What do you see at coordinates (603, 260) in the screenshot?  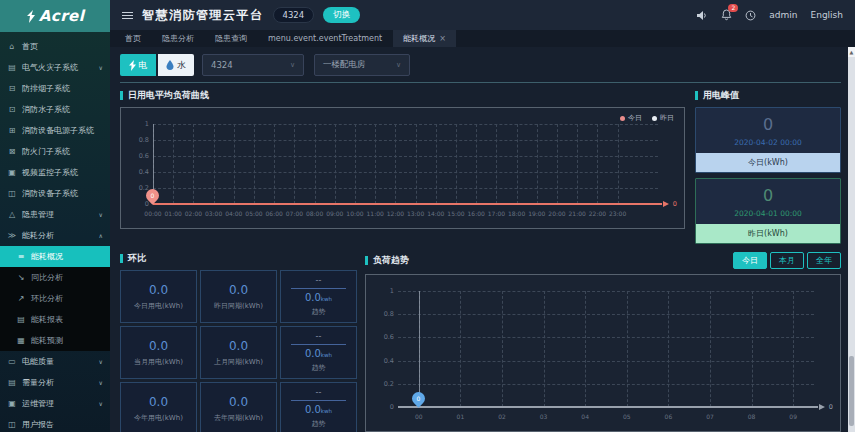 I see `load-trend-header: 负荷趋势 今日 本月 全年` at bounding box center [603, 260].